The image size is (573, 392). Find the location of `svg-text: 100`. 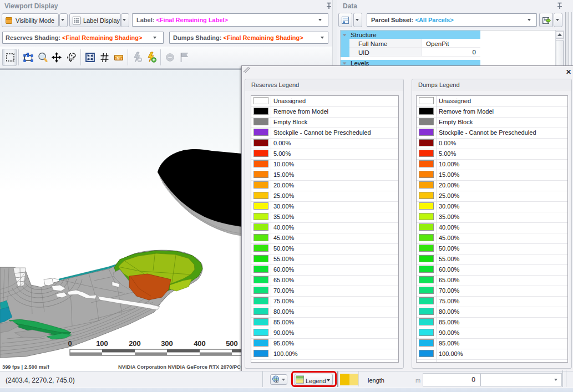

svg-text: 100 is located at coordinates (102, 344).